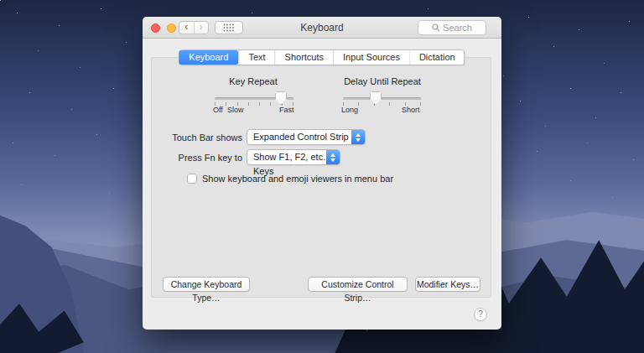  What do you see at coordinates (197, 138) in the screenshot?
I see `touch-bar-shows-label: Touch Bar shows` at bounding box center [197, 138].